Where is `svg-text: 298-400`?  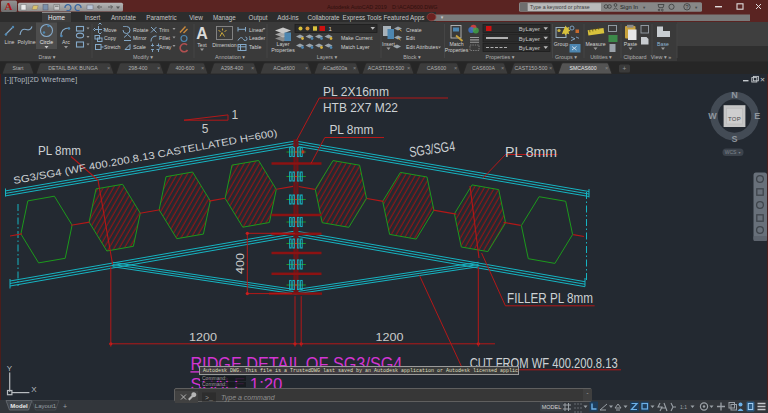
svg-text: 298-400 is located at coordinates (138, 68).